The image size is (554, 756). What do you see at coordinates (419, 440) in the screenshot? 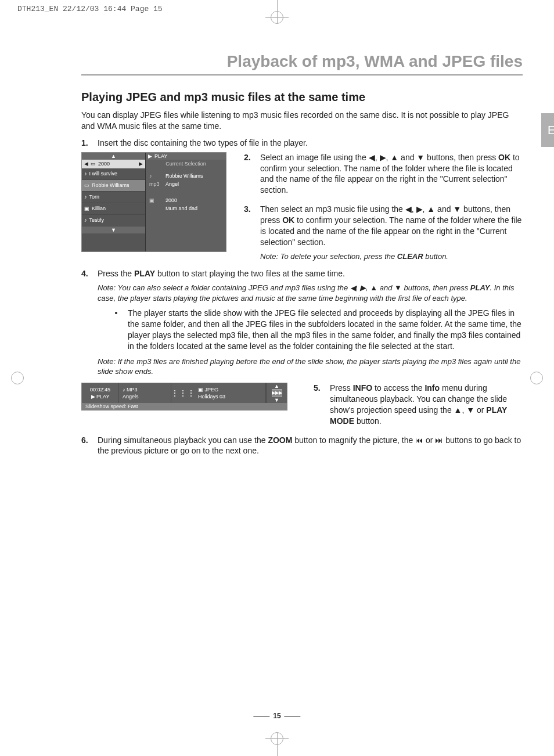
I see `skip-back-icon: ⏮` at bounding box center [419, 440].